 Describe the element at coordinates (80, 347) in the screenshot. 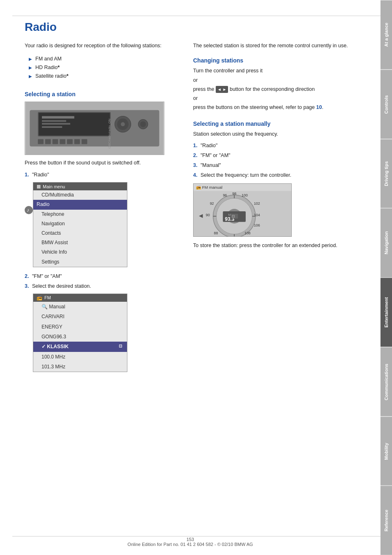

I see `fm-item-klassik: ✓ KLASSIK ⊡` at that location.